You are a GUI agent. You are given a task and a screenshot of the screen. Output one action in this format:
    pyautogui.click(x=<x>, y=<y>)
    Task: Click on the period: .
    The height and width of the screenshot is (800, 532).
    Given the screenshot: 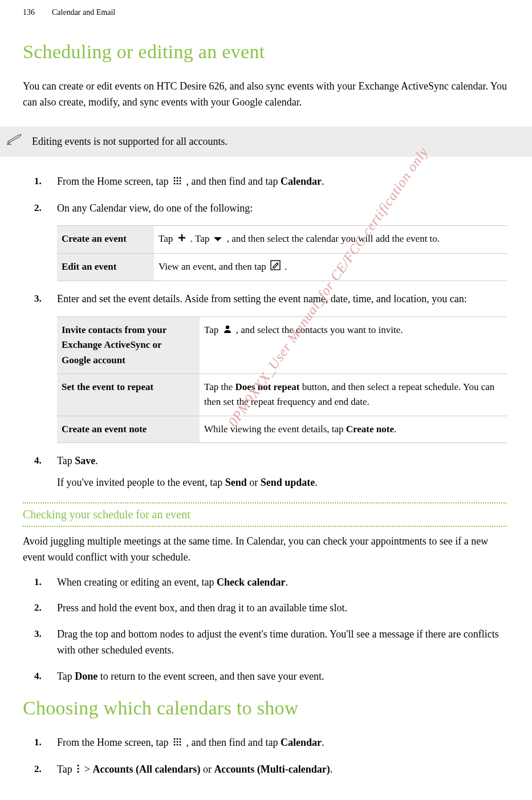 What is the action you would take?
    pyautogui.click(x=323, y=181)
    